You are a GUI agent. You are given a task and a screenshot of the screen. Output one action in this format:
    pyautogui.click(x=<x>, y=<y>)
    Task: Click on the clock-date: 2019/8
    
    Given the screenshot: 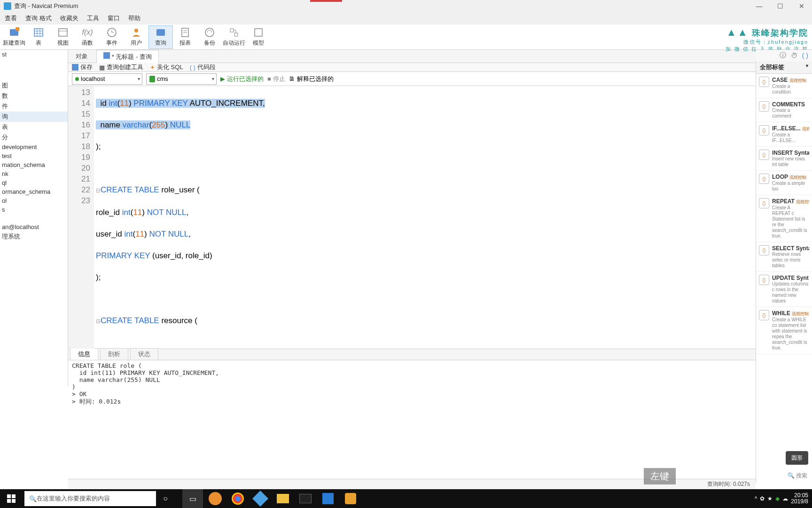 What is the action you would take?
    pyautogui.click(x=800, y=501)
    